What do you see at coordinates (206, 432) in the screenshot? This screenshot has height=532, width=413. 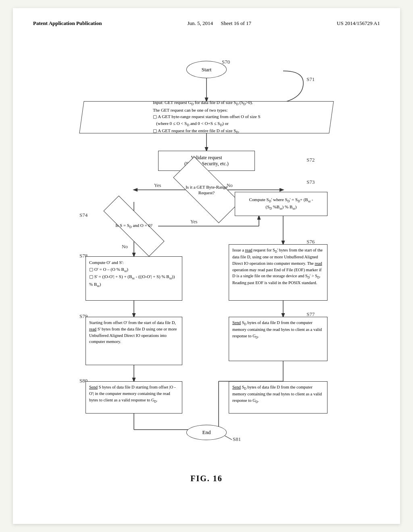 I see `end-node: End` at bounding box center [206, 432].